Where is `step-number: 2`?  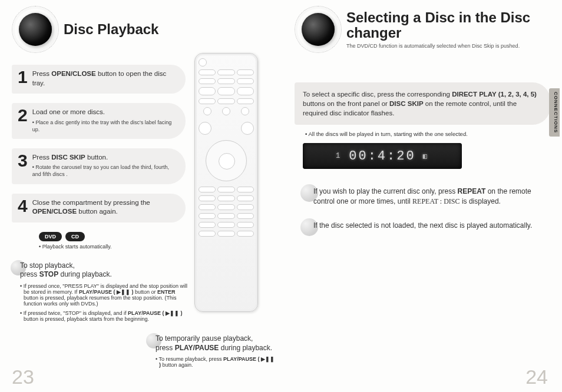
step-number: 2 is located at coordinates (22, 115).